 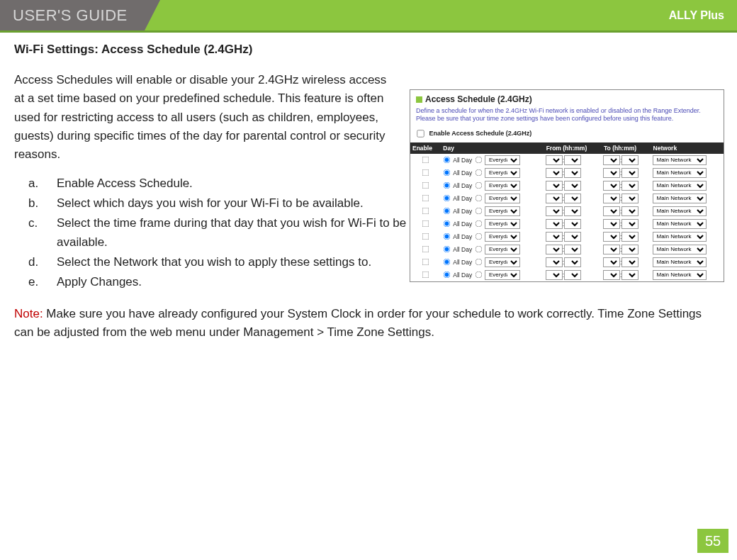 What do you see at coordinates (567, 148) in the screenshot?
I see `schedule-table-header: Enable Day From (hh:mm) To (hh:mm) Netwo…` at bounding box center [567, 148].